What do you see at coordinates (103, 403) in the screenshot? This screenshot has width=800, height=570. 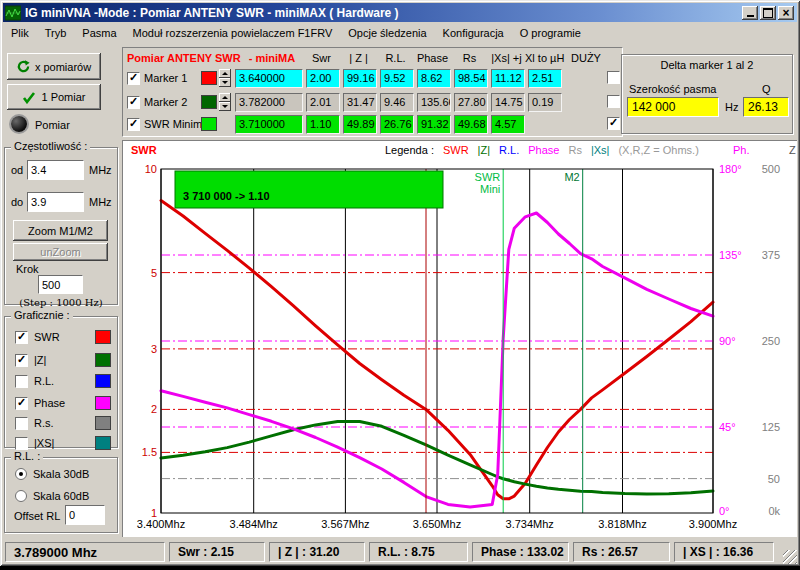 I see `color-swatch-phase` at bounding box center [103, 403].